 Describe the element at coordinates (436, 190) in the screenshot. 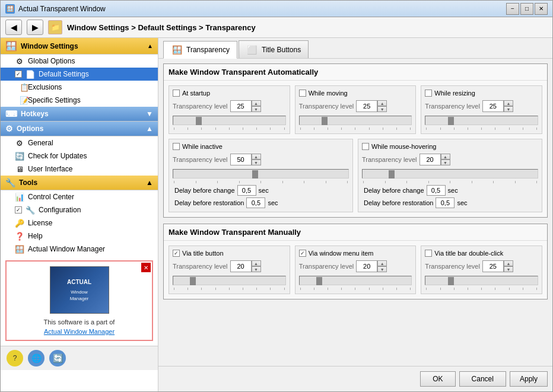

I see `hovering-delay-change-input` at that location.